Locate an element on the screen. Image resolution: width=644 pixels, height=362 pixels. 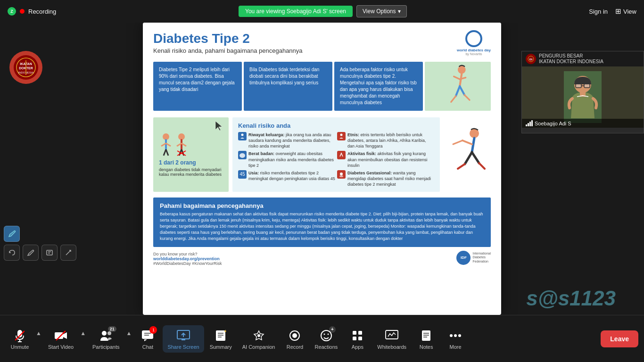
unmute-caret: ▲ is located at coordinates (39, 333).